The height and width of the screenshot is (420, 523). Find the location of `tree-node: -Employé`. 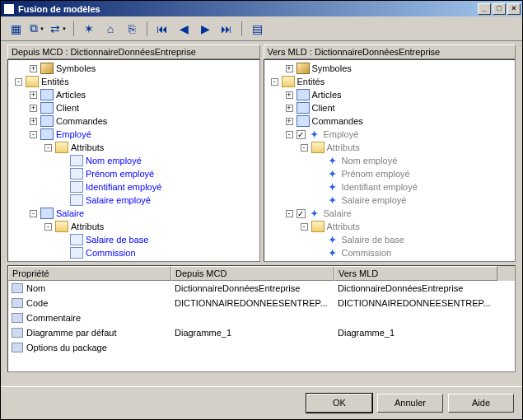

tree-node: -Employé is located at coordinates (133, 134).